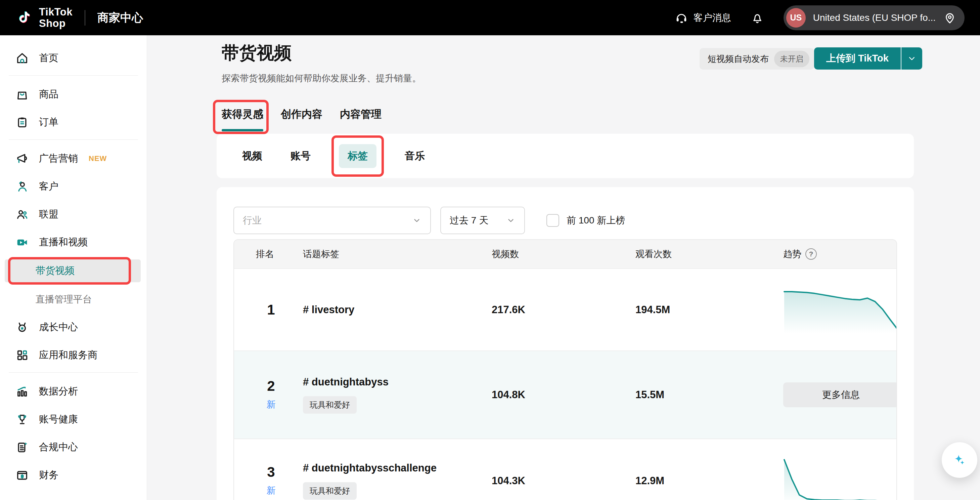 The height and width of the screenshot is (500, 980). Describe the element at coordinates (252, 221) in the screenshot. I see `industry-placeholder: 行业` at that location.